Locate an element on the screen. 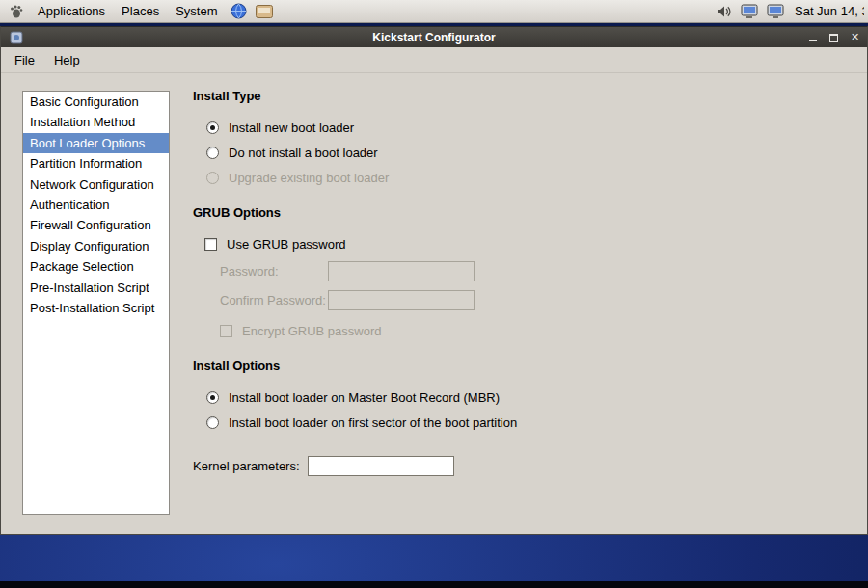 Image resolution: width=868 pixels, height=588 pixels. sidebar-item-firewall-configuration: Firewall Configuration is located at coordinates (96, 226).